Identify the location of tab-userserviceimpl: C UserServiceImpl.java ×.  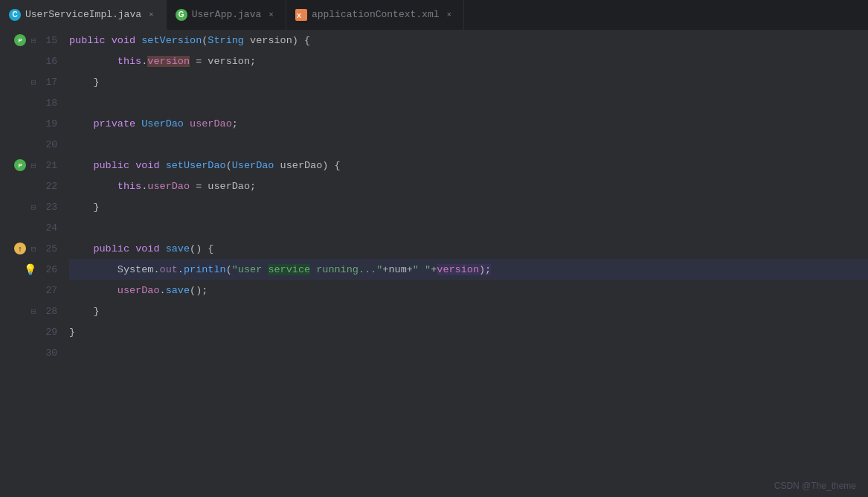
(83, 15).